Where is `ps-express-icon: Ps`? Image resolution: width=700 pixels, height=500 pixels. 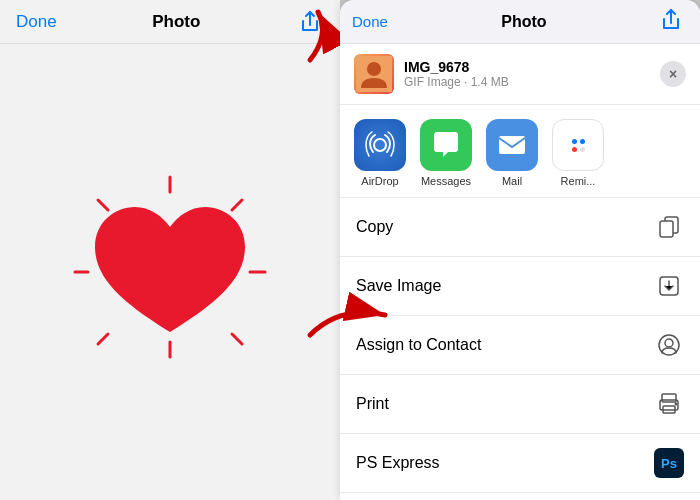
ps-express-icon: Ps is located at coordinates (669, 463).